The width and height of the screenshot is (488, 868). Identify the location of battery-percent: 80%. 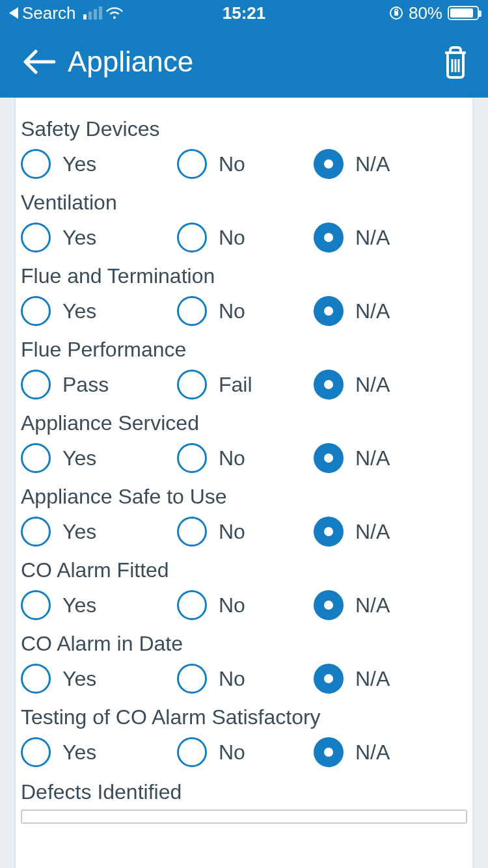
(426, 13).